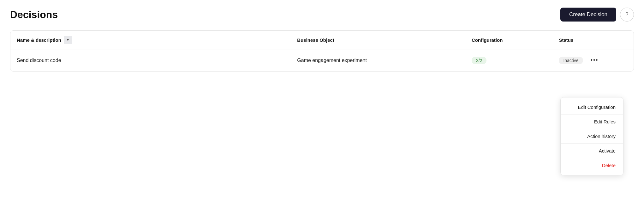 This screenshot has height=200, width=644. I want to click on create-decision-button: Create Decision, so click(588, 15).